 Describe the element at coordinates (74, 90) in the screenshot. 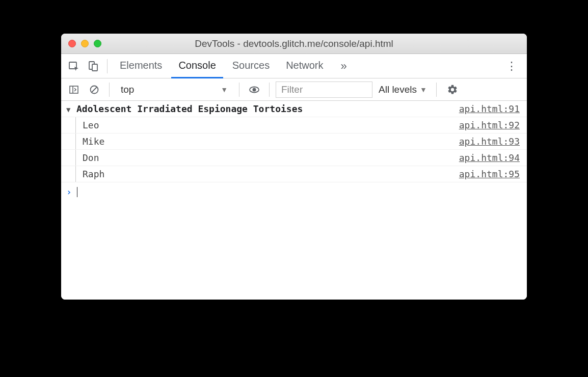

I see `toggle-sidebar-icon` at that location.